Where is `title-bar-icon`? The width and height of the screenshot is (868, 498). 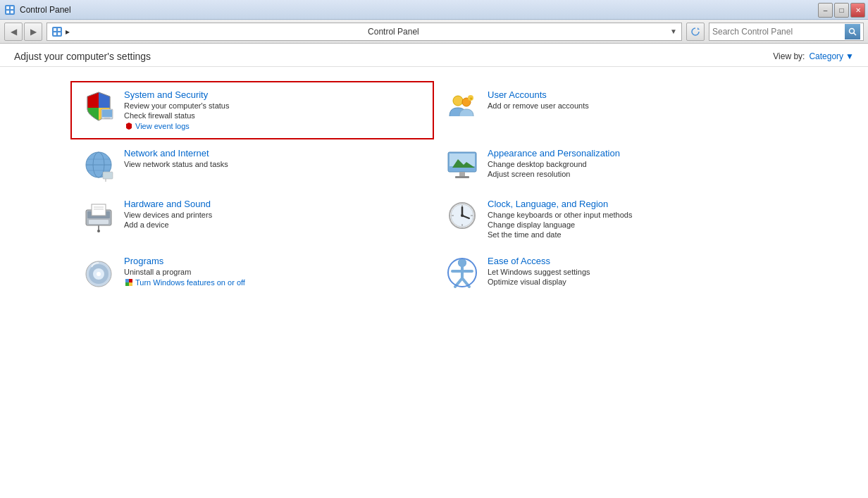
title-bar-icon is located at coordinates (10, 10).